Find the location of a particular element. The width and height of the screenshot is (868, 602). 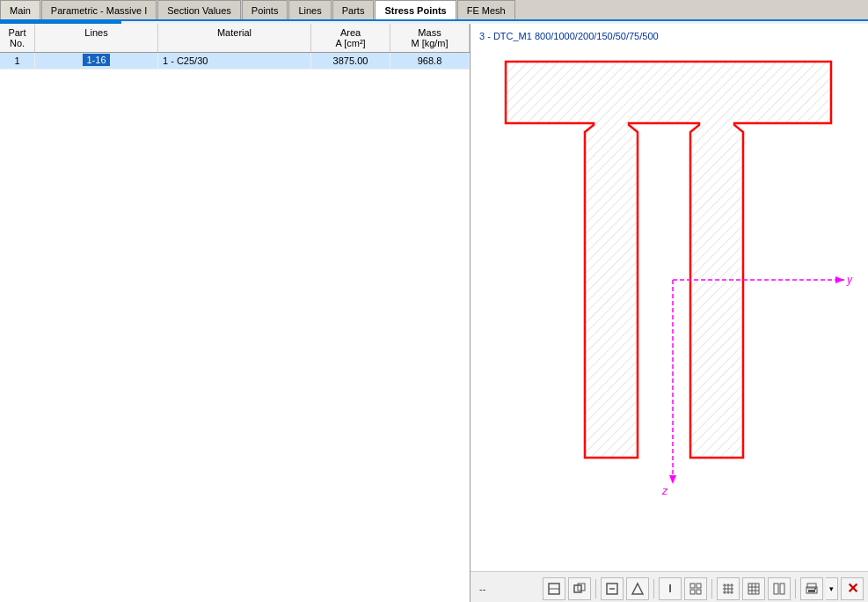

col-header-lines: Lines is located at coordinates (97, 38).